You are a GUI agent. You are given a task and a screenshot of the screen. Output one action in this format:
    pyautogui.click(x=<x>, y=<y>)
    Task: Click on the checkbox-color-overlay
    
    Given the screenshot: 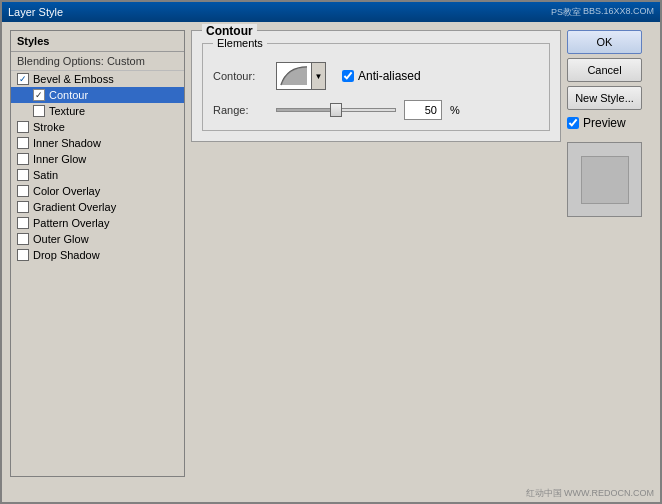 What is the action you would take?
    pyautogui.click(x=23, y=191)
    